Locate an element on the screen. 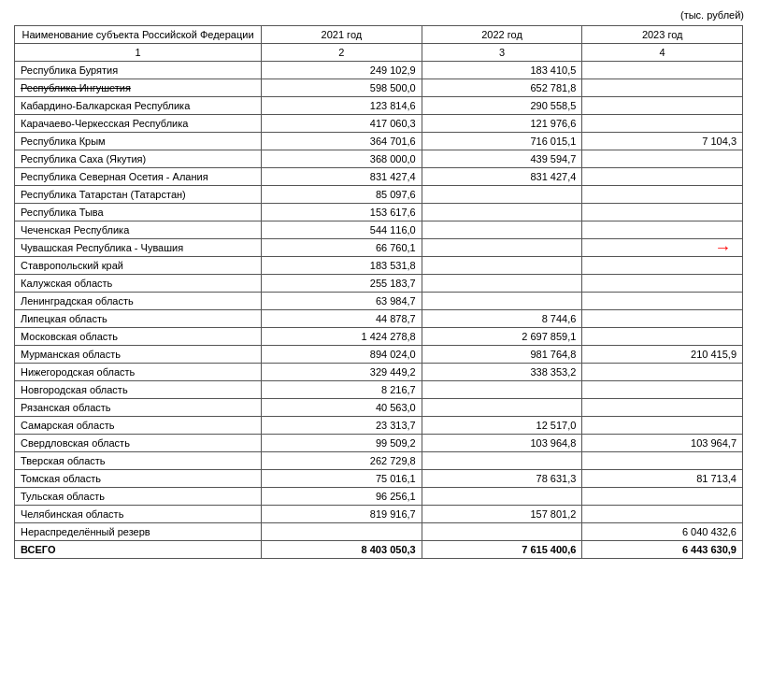 The image size is (758, 700). cell-2022: 78 631,3 is located at coordinates (502, 479).